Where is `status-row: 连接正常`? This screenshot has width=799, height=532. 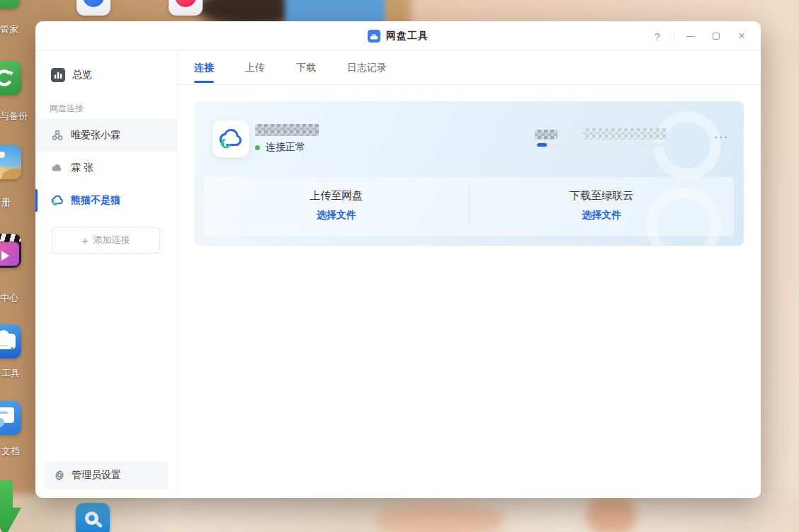 status-row: 连接正常 is located at coordinates (280, 147).